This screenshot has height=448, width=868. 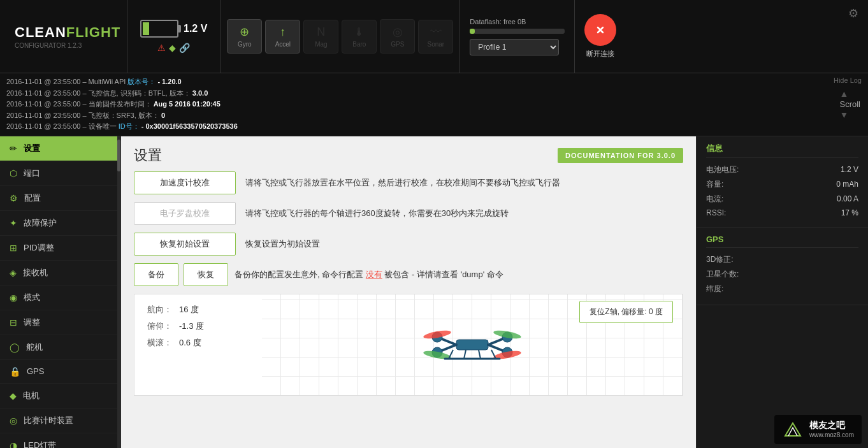 I want to click on documentation-button: DOCUMENTATION FOR 3.0.0, so click(x=621, y=155).